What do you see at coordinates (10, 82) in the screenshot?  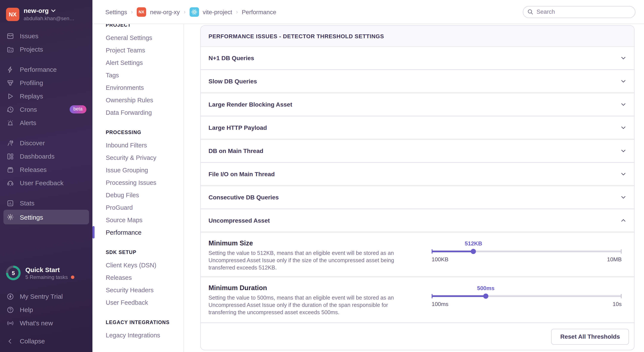 I see `profiling-icon` at bounding box center [10, 82].